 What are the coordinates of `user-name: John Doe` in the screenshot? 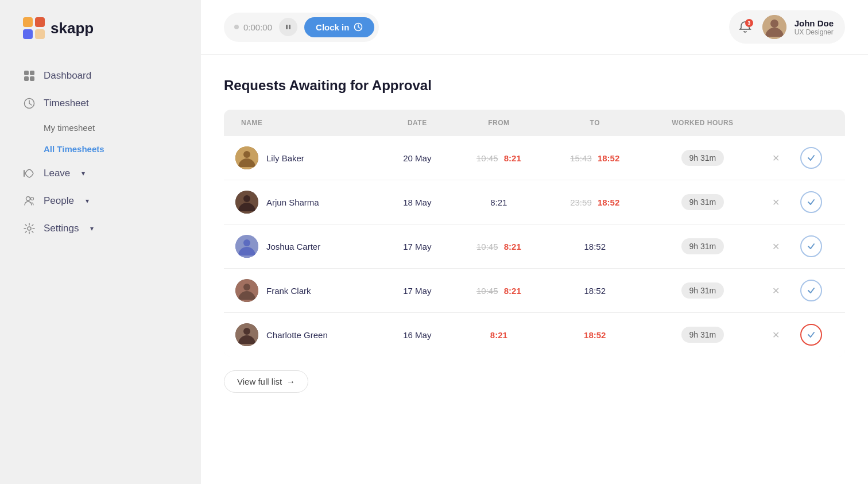 It's located at (814, 23).